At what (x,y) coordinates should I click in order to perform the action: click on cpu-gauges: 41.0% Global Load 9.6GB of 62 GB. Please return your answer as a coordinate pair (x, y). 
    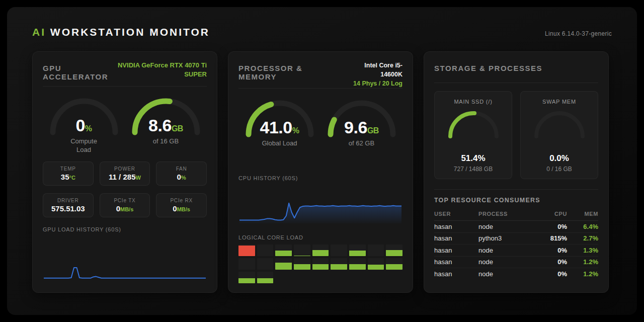
    Looking at the image, I should click on (320, 122).